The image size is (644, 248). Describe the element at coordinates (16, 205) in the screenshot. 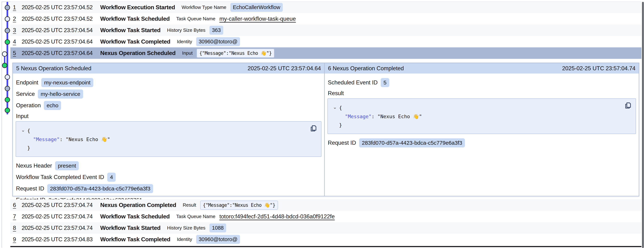

I see `event-id-link: 6` at that location.